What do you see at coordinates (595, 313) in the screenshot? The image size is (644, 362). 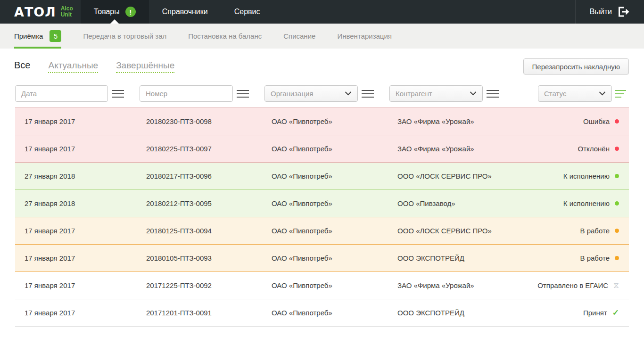 I see `status-label: Принят` at bounding box center [595, 313].